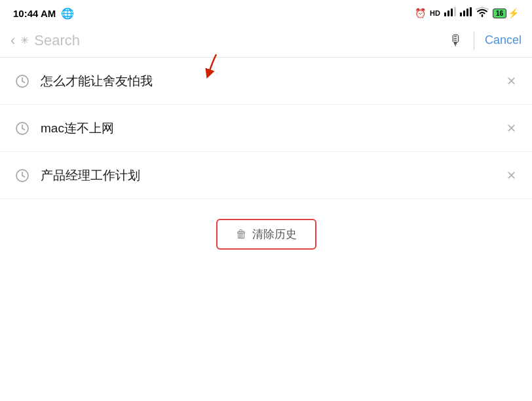 The width and height of the screenshot is (532, 401). Describe the element at coordinates (57, 41) in the screenshot. I see `search-placeholder: Search` at that location.